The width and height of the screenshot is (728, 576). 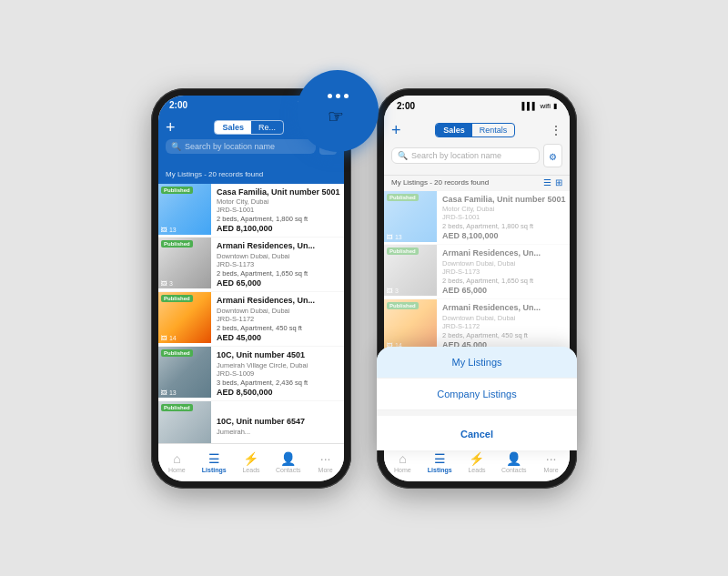 What do you see at coordinates (278, 283) in the screenshot?
I see `listing-price: AED 65,000` at bounding box center [278, 283].